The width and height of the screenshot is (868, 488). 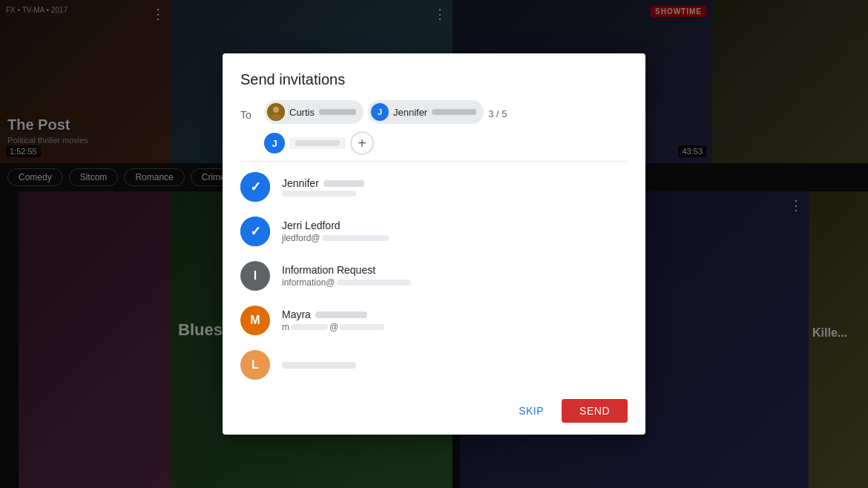 What do you see at coordinates (434, 276) in the screenshot?
I see `contact-item-information: I Information Request information@` at bounding box center [434, 276].